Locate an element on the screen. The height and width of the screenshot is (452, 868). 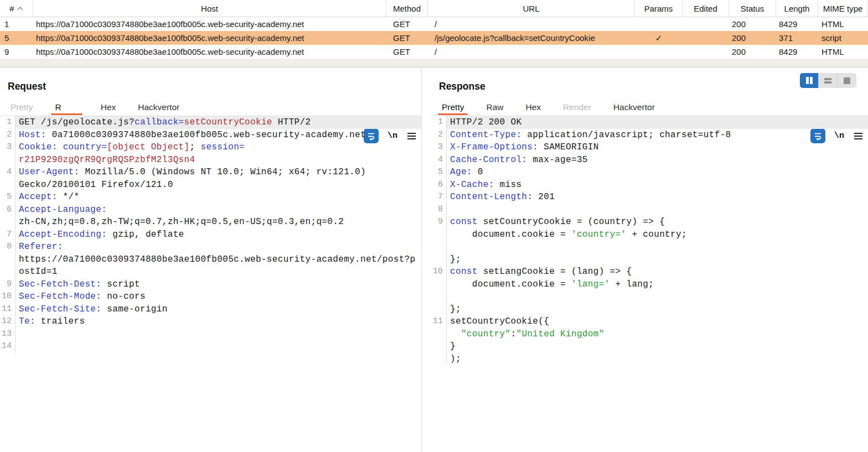
cell-params: ✓ is located at coordinates (659, 38).